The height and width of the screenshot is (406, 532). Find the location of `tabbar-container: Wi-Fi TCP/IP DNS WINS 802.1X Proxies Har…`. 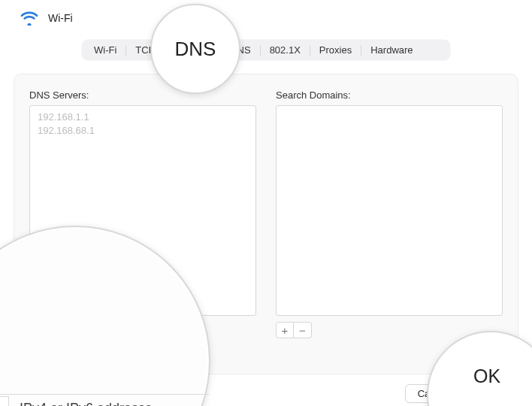

tabbar-container: Wi-Fi TCP/IP DNS WINS 802.1X Proxies Har… is located at coordinates (266, 54).